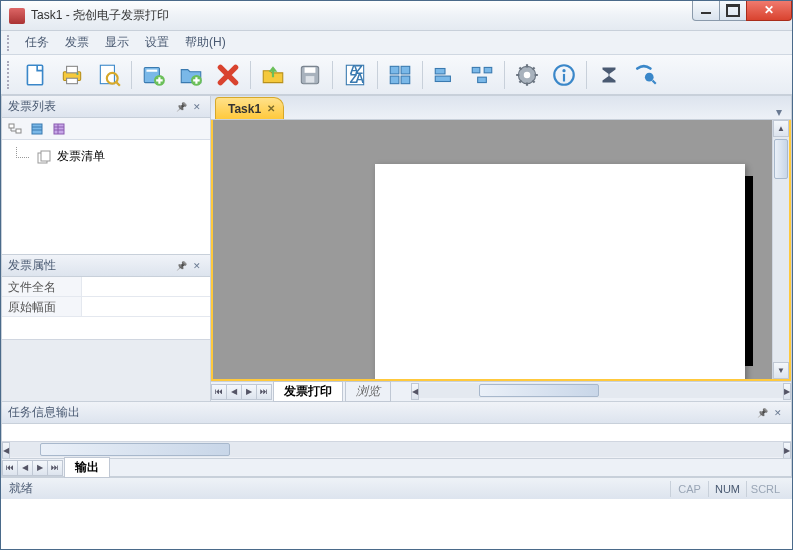 The width and height of the screenshot is (793, 550). I want to click on prop-row: 文件全名, so click(106, 287).